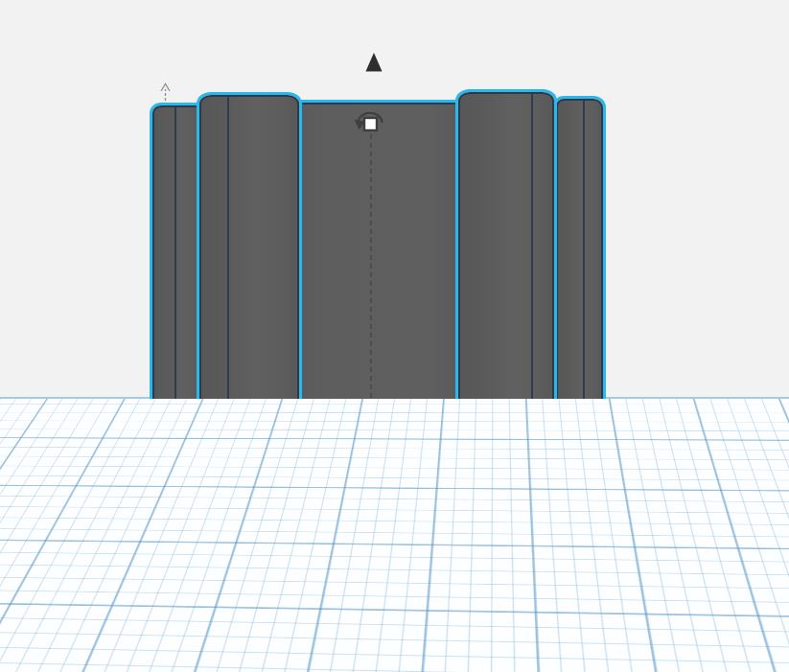  Describe the element at coordinates (169, 572) in the screenshot. I see `stretch-handle-left-depth` at that location.